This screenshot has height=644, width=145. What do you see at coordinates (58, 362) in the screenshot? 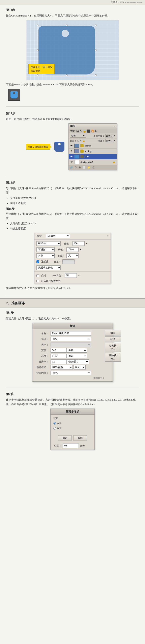
I see `new-dialog-resolution-input` at bounding box center [58, 362].